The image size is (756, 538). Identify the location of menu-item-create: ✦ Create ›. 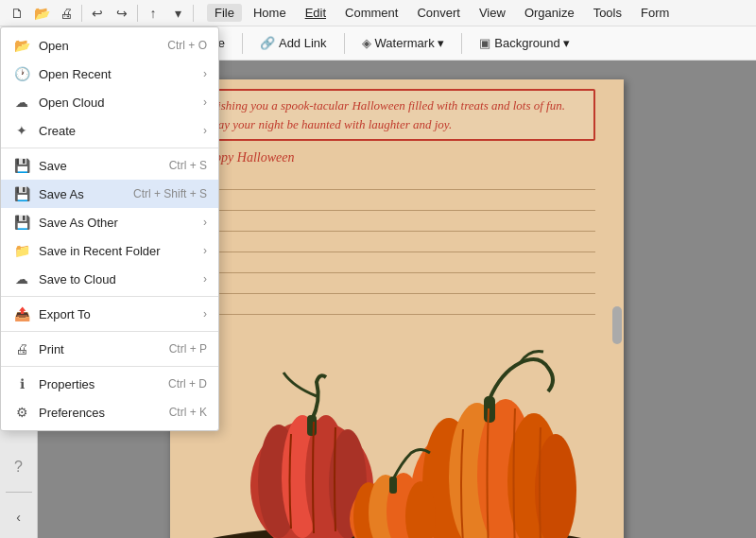
(110, 130).